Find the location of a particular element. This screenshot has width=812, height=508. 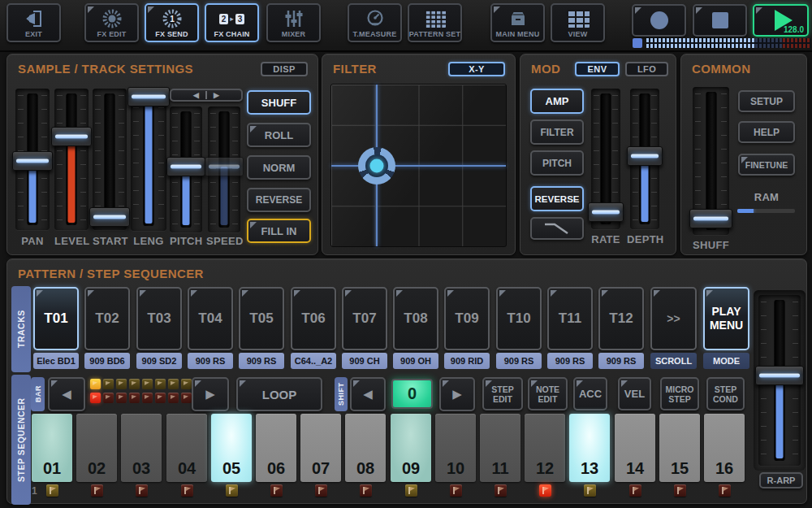

step-cell-01: 01 is located at coordinates (52, 448).